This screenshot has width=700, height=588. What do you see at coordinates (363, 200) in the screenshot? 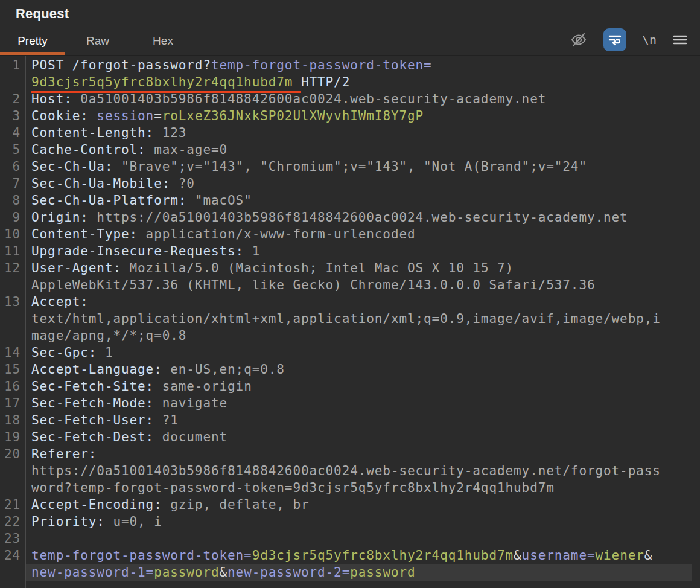
I see `code-line: Sec-Ch-Ua-Platform: "macOS"` at bounding box center [363, 200].